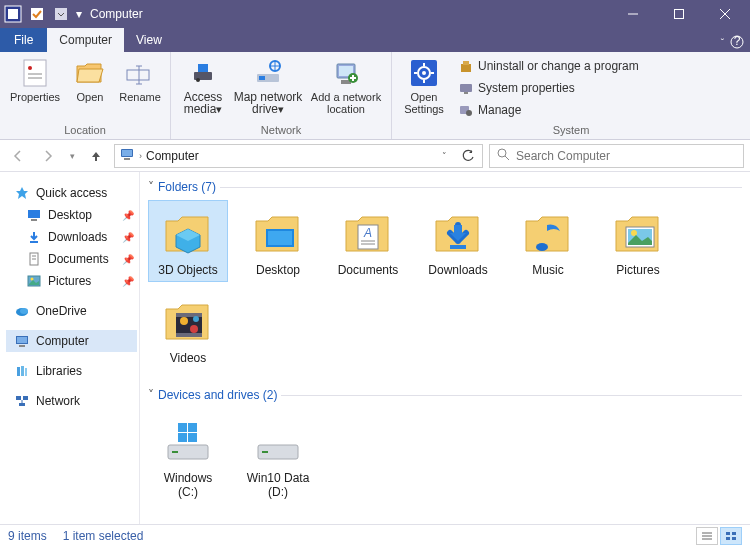  What do you see at coordinates (679, 14) in the screenshot?
I see `maximize-button` at bounding box center [679, 14].